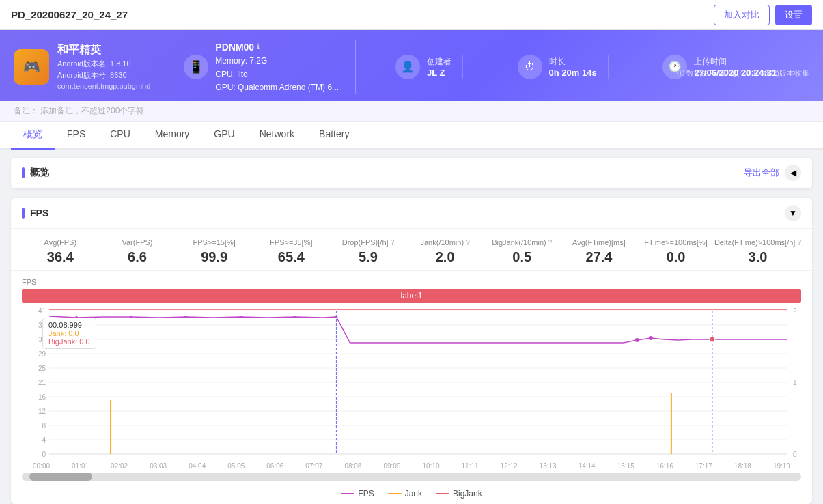 Image resolution: width=823 pixels, height=504 pixels. I want to click on svg-text: 33, so click(42, 340).